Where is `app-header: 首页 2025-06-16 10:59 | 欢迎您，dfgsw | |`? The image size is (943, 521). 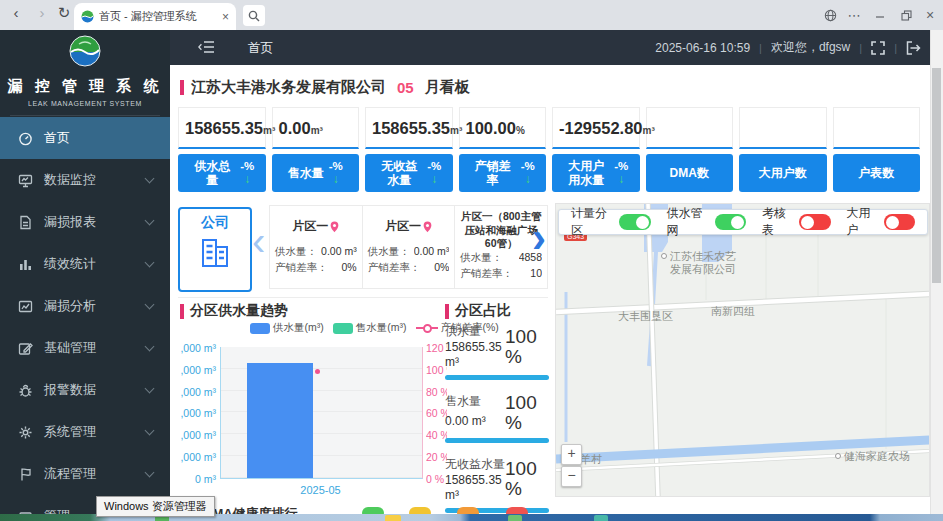 app-header: 首页 2025-06-16 10:59 | 欢迎您，dfgsw | | is located at coordinates (556, 48).